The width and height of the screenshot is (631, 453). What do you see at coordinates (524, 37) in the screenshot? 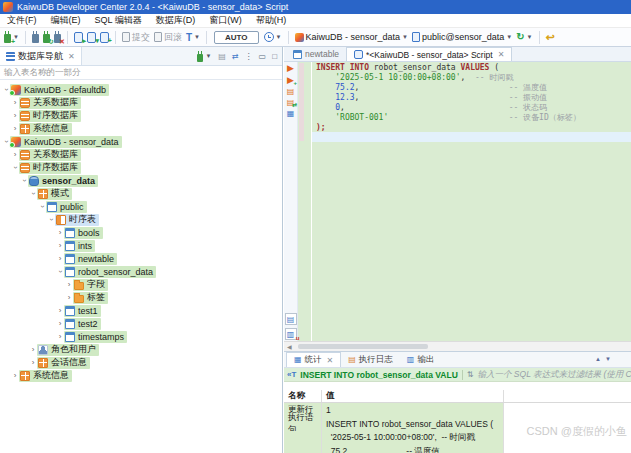
I see `refresh-button: ↻▼` at bounding box center [524, 37].